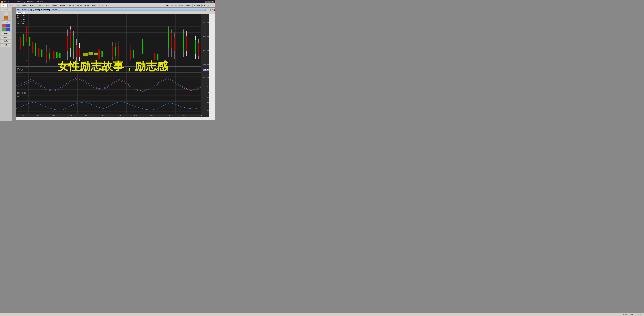 The height and width of the screenshot is (316, 644). I want to click on chart-maximize-btn: □, so click(212, 10).